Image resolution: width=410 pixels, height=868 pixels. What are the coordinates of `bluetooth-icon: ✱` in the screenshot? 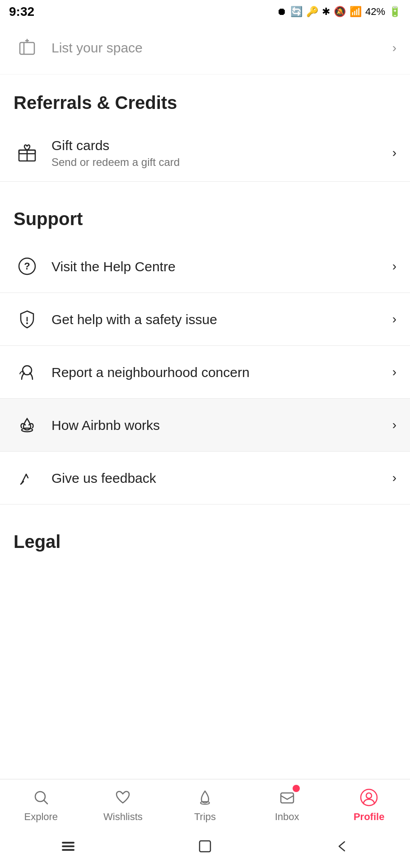 It's located at (326, 12).